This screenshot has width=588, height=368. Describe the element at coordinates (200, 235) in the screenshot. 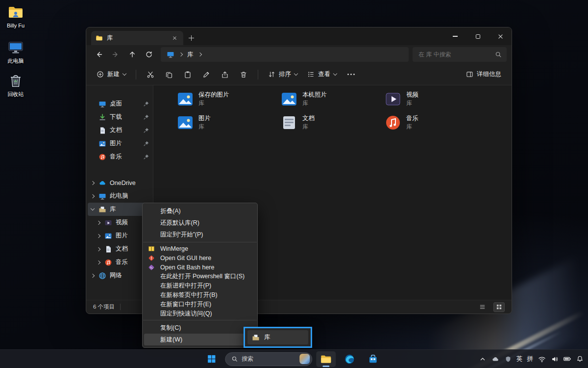

I see `menu-item-pin-to-start: 固定到“开始”(P)` at that location.